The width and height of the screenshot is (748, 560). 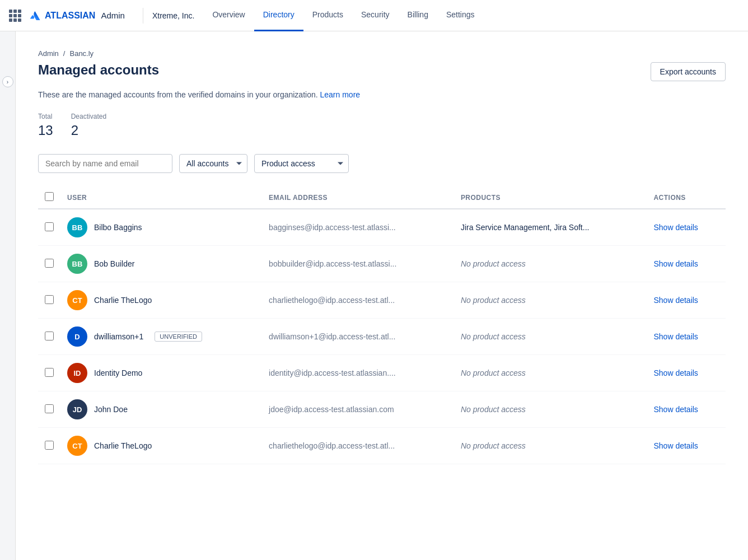 What do you see at coordinates (375, 16) in the screenshot?
I see `nav-security: Security` at bounding box center [375, 16].